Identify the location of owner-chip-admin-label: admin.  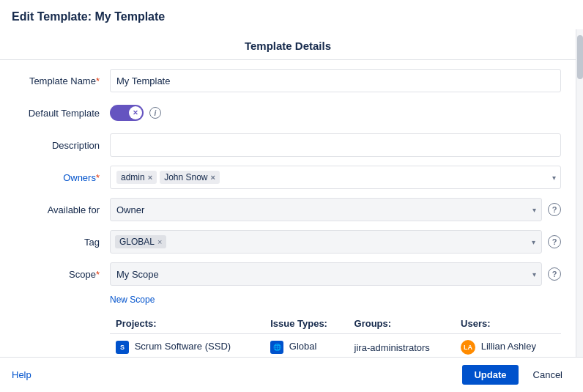
(133, 177).